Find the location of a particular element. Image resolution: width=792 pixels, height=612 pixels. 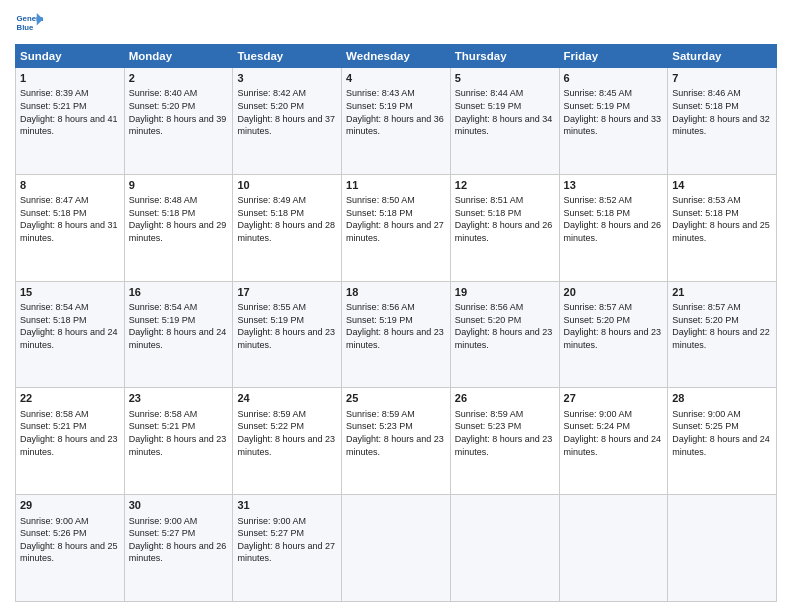

calendar-cell: 12Sunrise: 8:51 AMSunset: 5:18 PMDayligh… is located at coordinates (504, 228).